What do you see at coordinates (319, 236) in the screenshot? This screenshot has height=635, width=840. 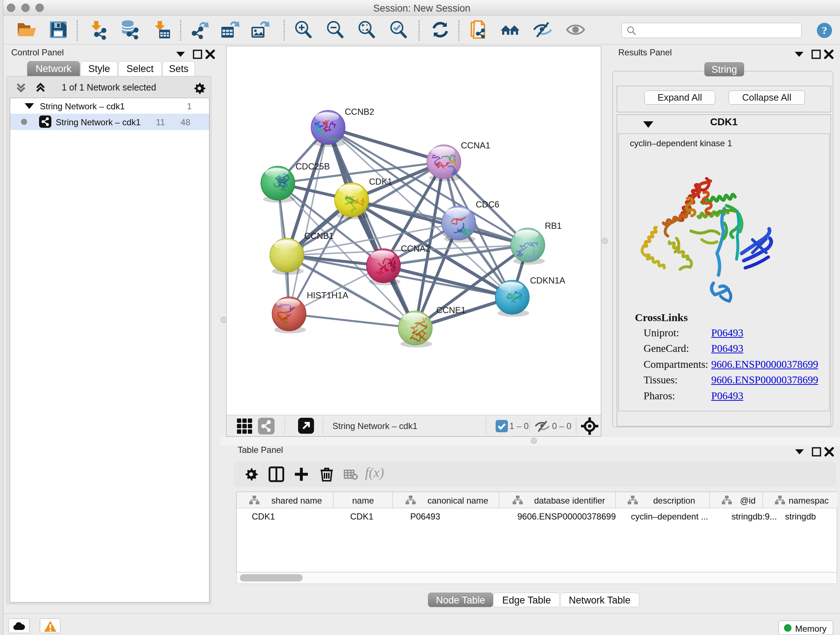 I see `svg-text: CCNB1` at bounding box center [319, 236].